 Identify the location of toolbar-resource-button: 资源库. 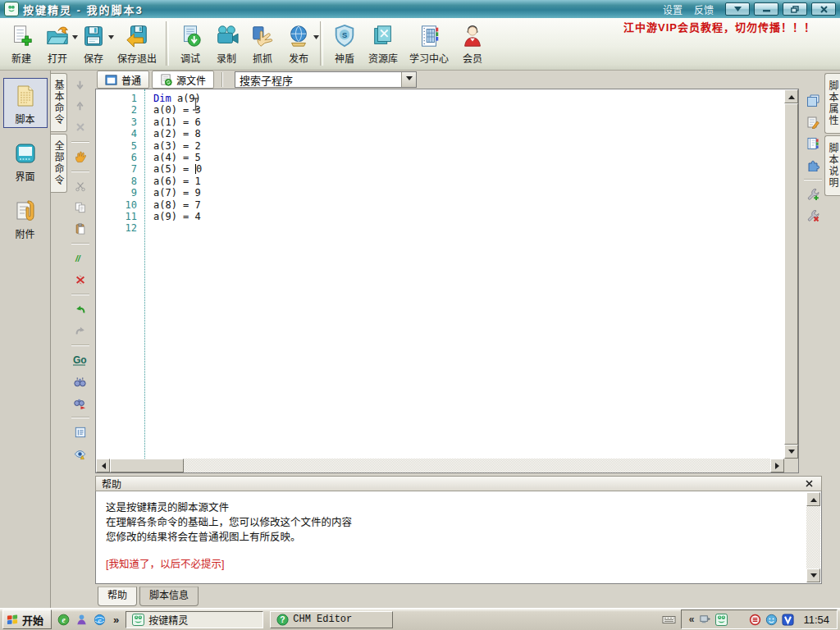
(383, 44).